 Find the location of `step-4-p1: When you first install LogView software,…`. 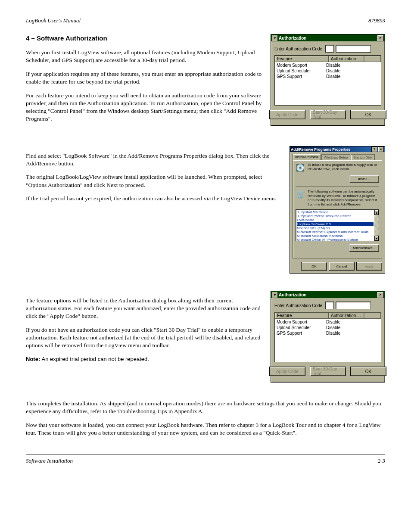

step-4-p1: When you first install LogView software,… is located at coordinates (144, 56).